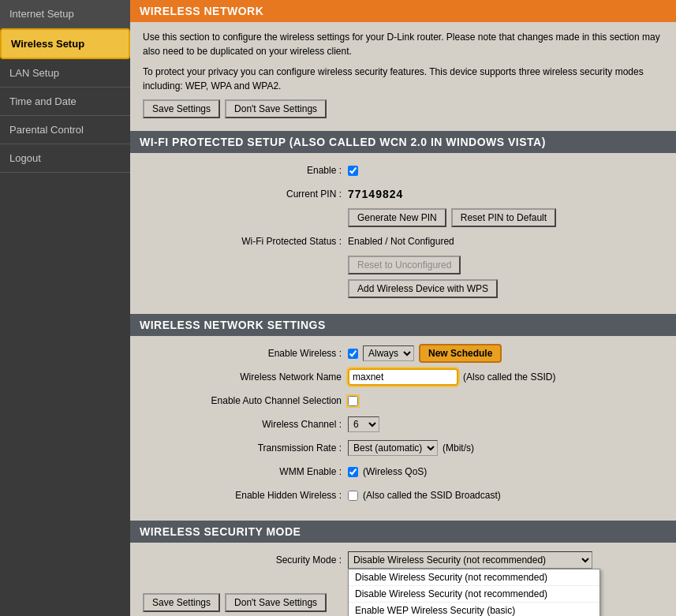 This screenshot has width=676, height=616. What do you see at coordinates (403, 564) in the screenshot?
I see `security-content: Security Mode : Disable Wireless Securit…` at bounding box center [403, 564].